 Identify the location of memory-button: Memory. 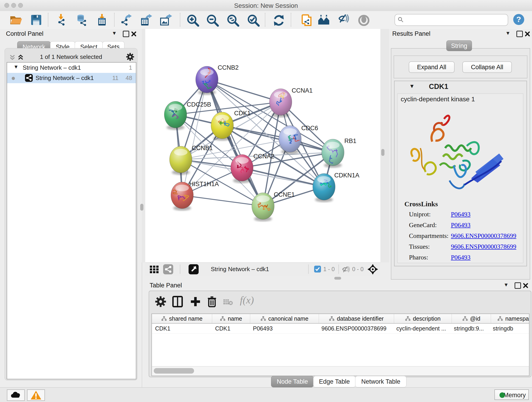
(512, 395).